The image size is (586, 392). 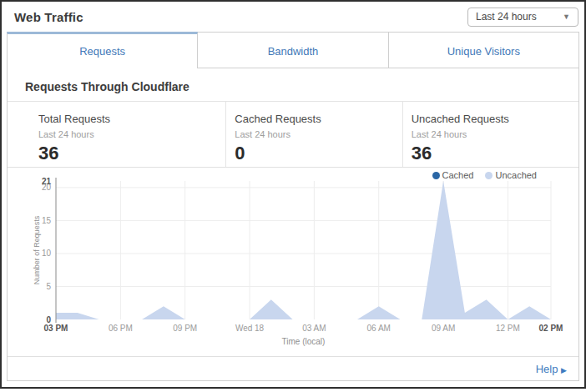 I want to click on x-tick-label: 02 PM, so click(x=551, y=329).